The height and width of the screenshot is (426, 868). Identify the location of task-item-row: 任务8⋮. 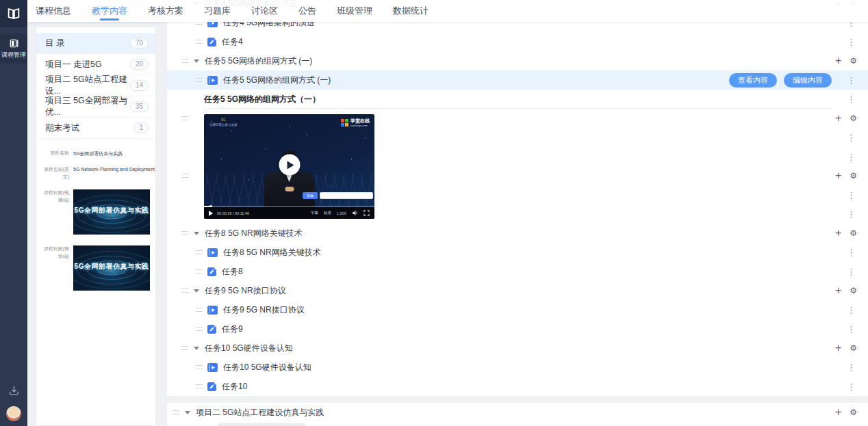
(518, 271).